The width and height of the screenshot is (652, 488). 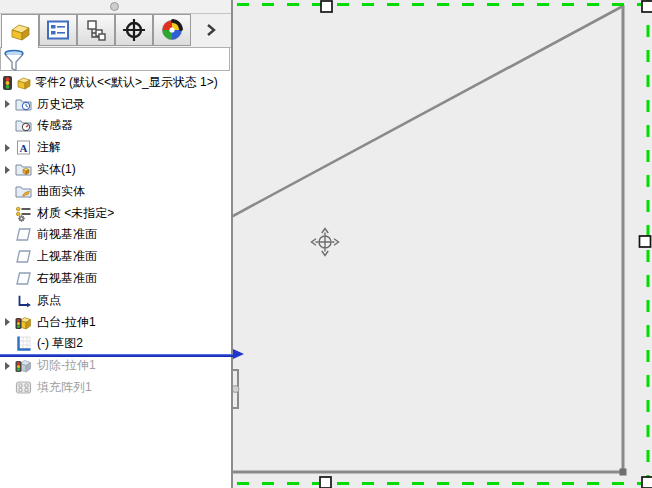 What do you see at coordinates (172, 30) in the screenshot?
I see `display-manager-icon` at bounding box center [172, 30].